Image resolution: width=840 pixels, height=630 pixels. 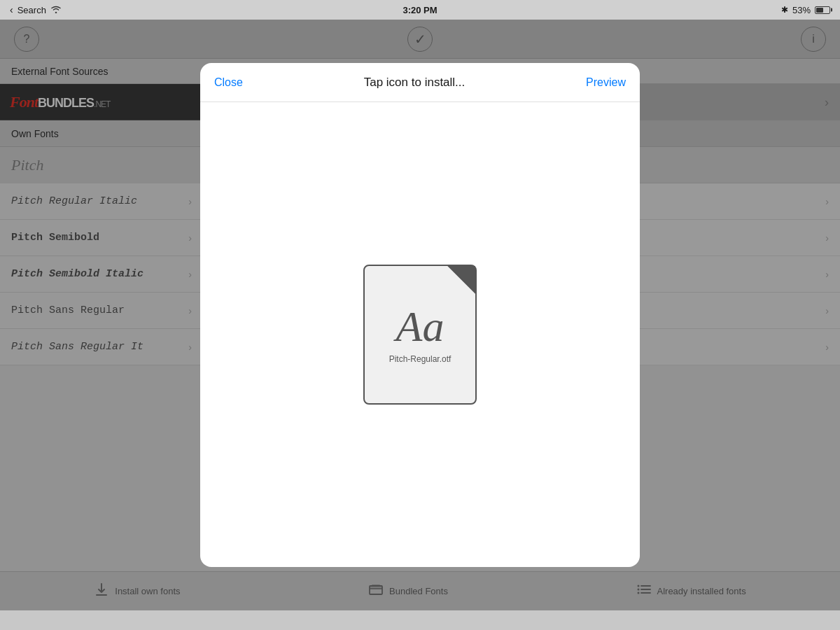 I want to click on modal-header: Close Tap icon to install... Preview, so click(x=420, y=83).